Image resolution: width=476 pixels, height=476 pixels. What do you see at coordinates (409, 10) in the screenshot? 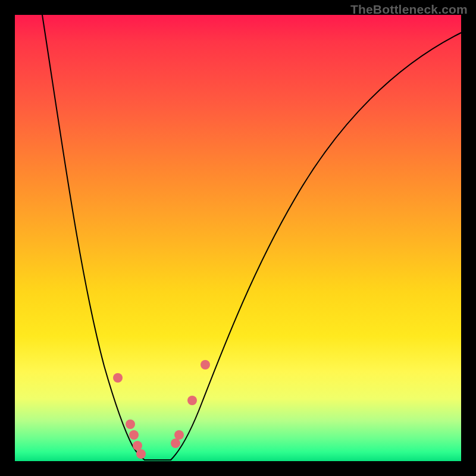
I see `watermark-text: TheBottleneck.com` at bounding box center [409, 10].